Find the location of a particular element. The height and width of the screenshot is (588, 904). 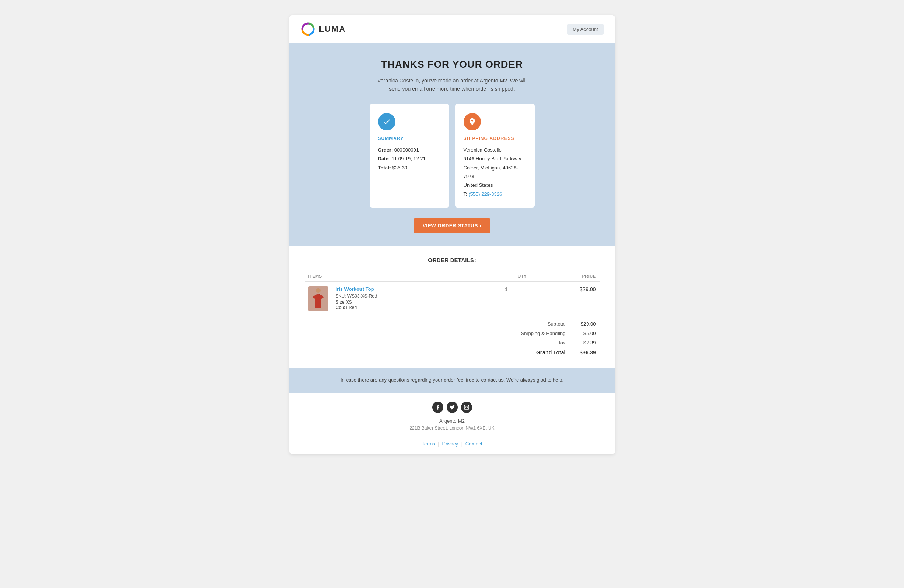

shipping-card: SHIPPING ADDRESS Veronica Costello 6146 … is located at coordinates (495, 156).